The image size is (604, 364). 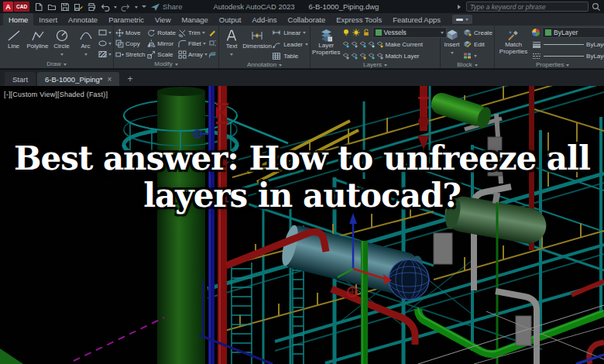 I want to click on layers-panel-label: Layers, so click(x=375, y=65).